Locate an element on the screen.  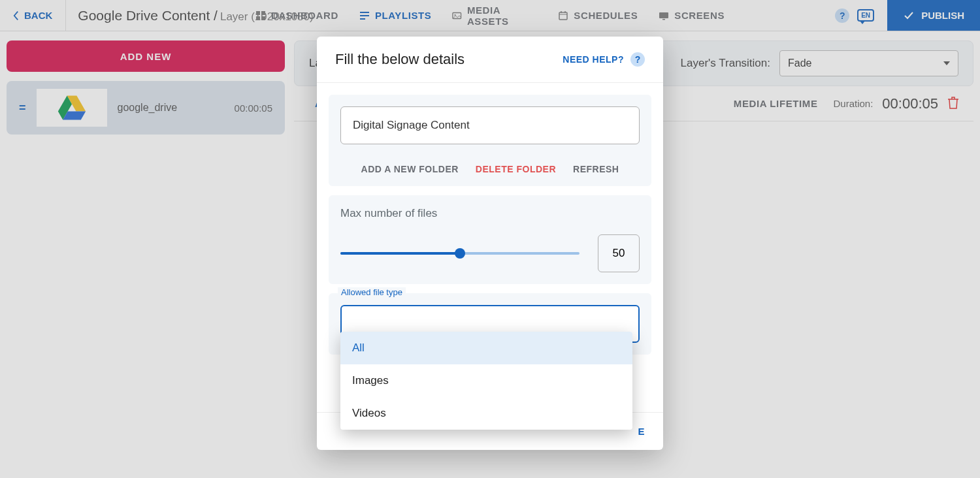
add-folder-button: ADD A NEW FOLDER is located at coordinates (410, 169).